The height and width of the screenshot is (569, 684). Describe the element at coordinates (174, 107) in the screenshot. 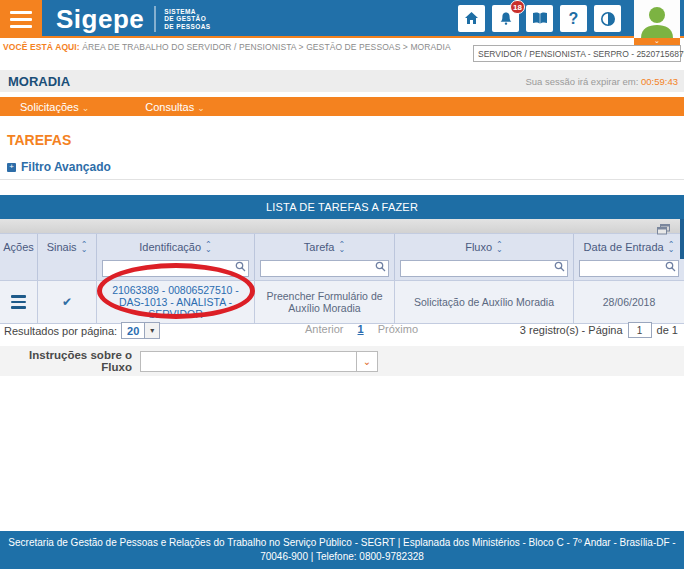

I see `nav-consultas: Consultas⌄` at that location.